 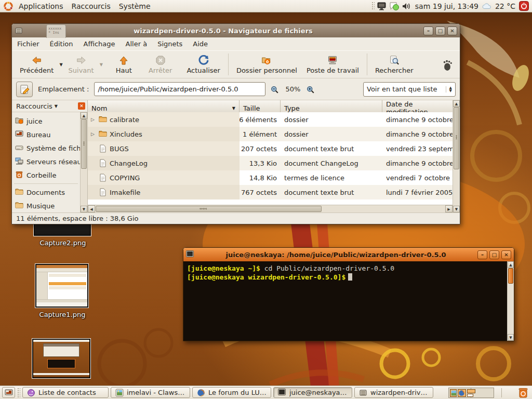 I want to click on view-mode-spinner: ▲▼, so click(x=449, y=89).